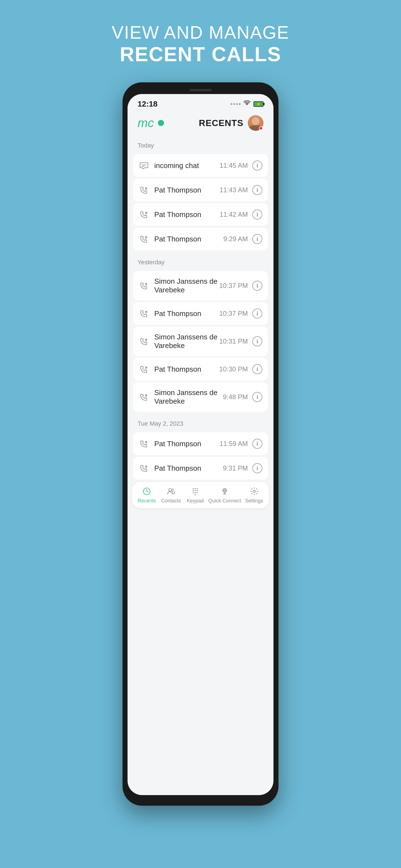 The image size is (401, 868). What do you see at coordinates (241, 165) in the screenshot?
I see `call-item-right: 11:45 AM i` at bounding box center [241, 165].